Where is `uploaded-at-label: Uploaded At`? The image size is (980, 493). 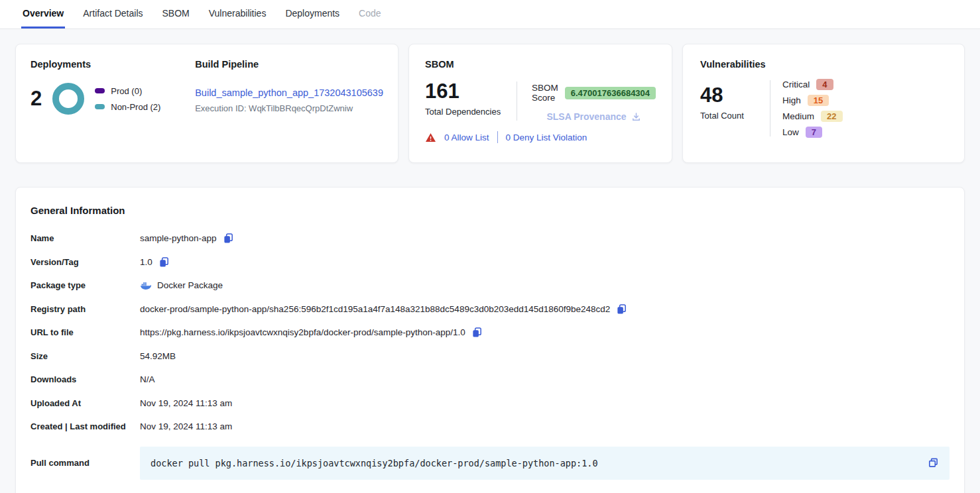
uploaded-at-label: Uploaded At is located at coordinates (85, 403).